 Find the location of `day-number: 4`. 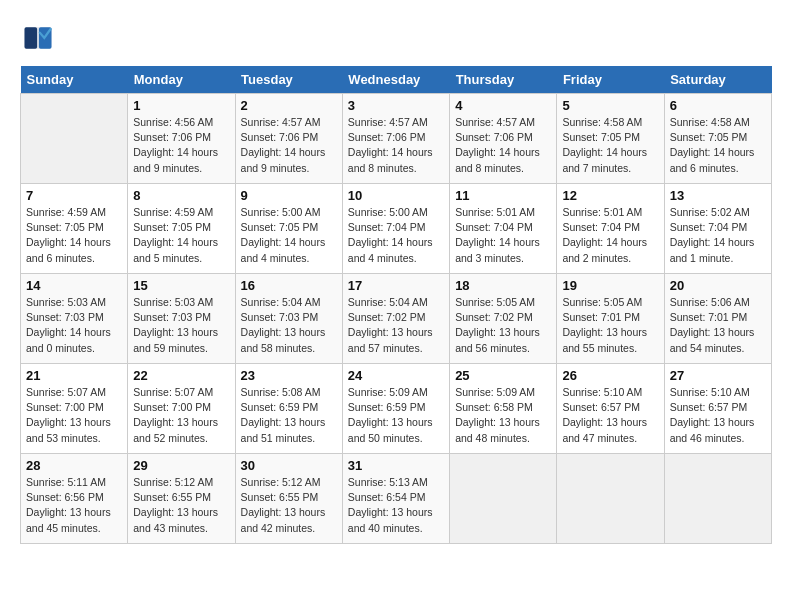

day-number: 4 is located at coordinates (503, 106).